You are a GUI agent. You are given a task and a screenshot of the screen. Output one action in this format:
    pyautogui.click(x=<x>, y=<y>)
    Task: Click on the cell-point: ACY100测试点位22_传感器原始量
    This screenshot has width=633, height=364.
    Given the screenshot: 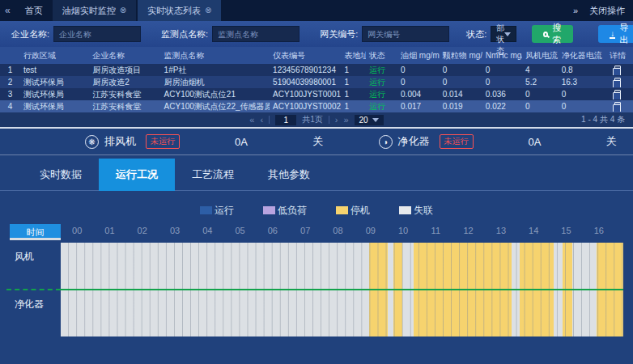 What is the action you would take?
    pyautogui.click(x=215, y=107)
    